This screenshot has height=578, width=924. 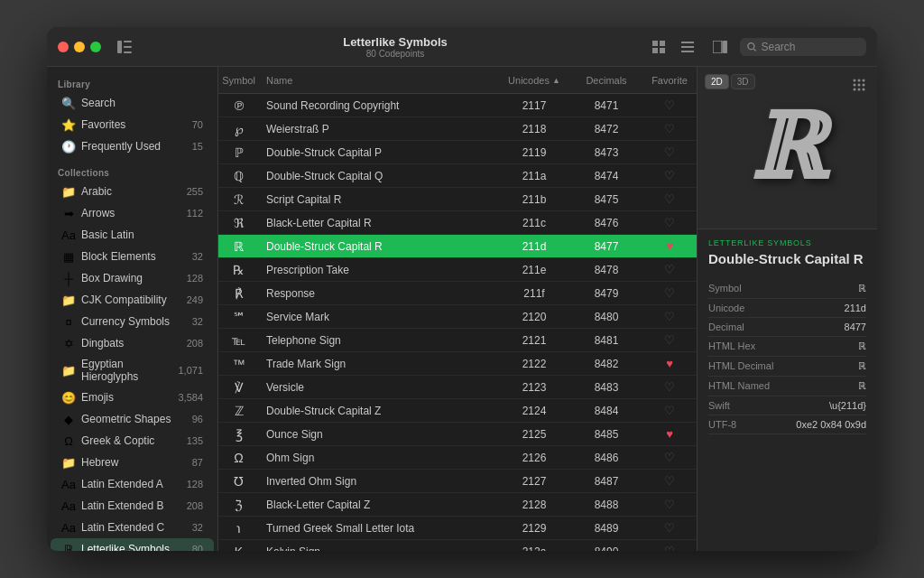 What do you see at coordinates (132, 146) in the screenshot?
I see `sidebar-item-frequently-used: 🕐 Frequently Used 15` at bounding box center [132, 146].